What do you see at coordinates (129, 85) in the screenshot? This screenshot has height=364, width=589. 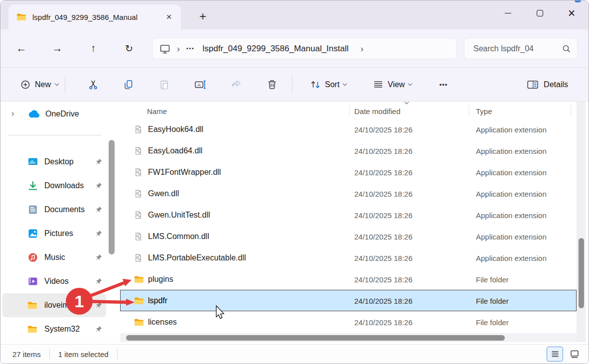 I see `copy-icon` at bounding box center [129, 85].